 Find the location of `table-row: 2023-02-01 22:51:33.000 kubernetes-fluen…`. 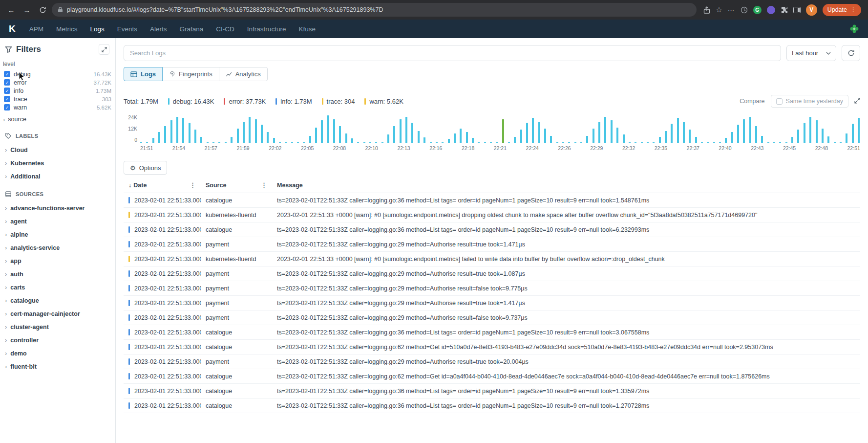

table-row: 2023-02-01 22:51:33.000 kubernetes-fluen… is located at coordinates (492, 215).